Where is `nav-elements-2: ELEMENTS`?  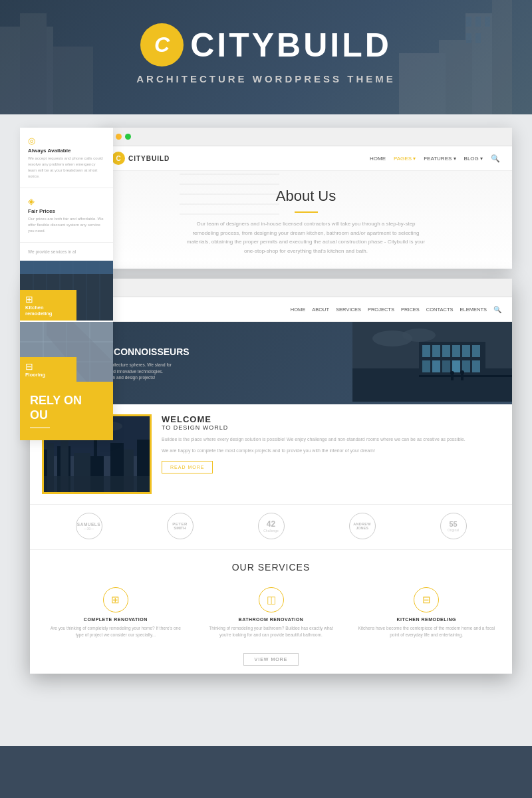 nav-elements-2: ELEMENTS is located at coordinates (473, 310).